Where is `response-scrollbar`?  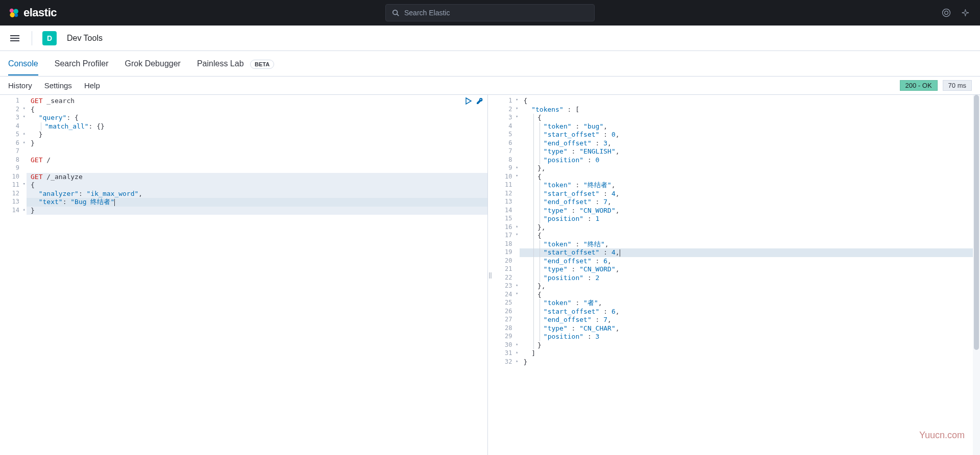
response-scrollbar is located at coordinates (976, 275).